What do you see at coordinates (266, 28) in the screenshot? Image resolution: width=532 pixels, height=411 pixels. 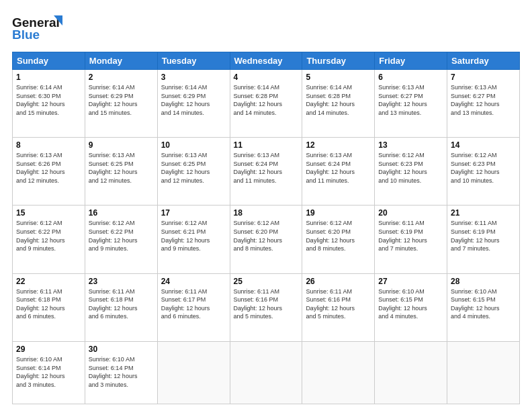 I see `header: General Blue` at bounding box center [266, 28].